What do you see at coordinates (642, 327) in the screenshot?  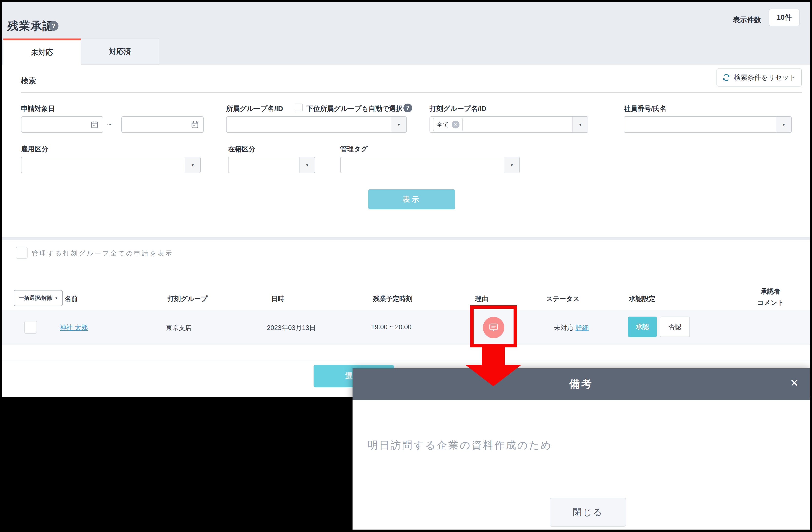 I see `approve-button: 承認` at bounding box center [642, 327].